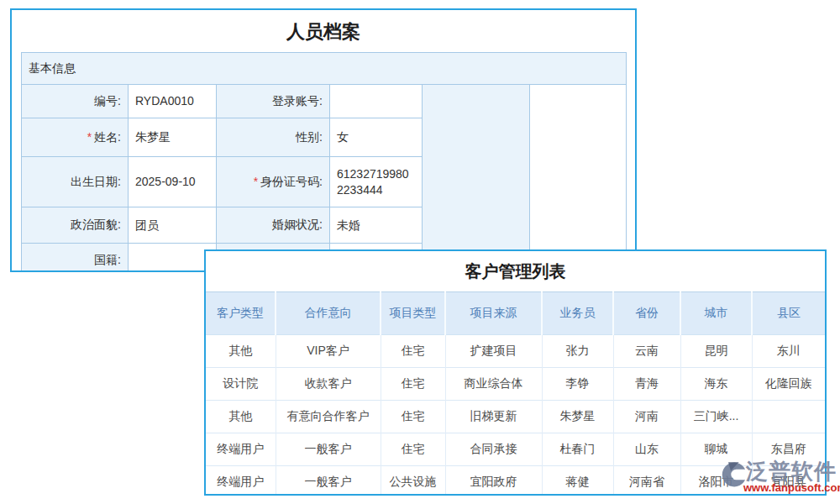 The image size is (840, 504). What do you see at coordinates (494, 450) in the screenshot?
I see `cell-project-source: 合同承接` at bounding box center [494, 450].